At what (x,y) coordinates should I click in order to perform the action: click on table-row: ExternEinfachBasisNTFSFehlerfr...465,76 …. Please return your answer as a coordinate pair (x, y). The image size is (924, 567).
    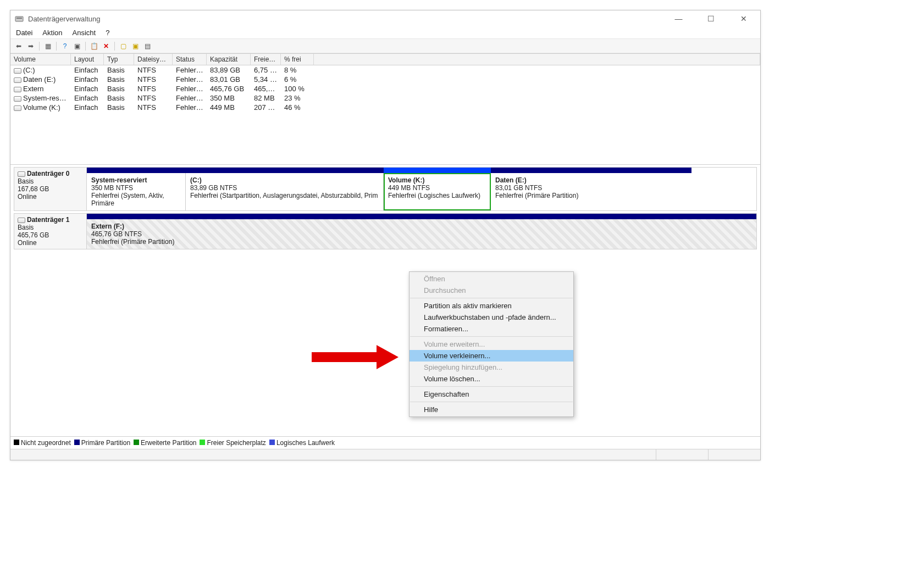
    Looking at the image, I should click on (385, 89).